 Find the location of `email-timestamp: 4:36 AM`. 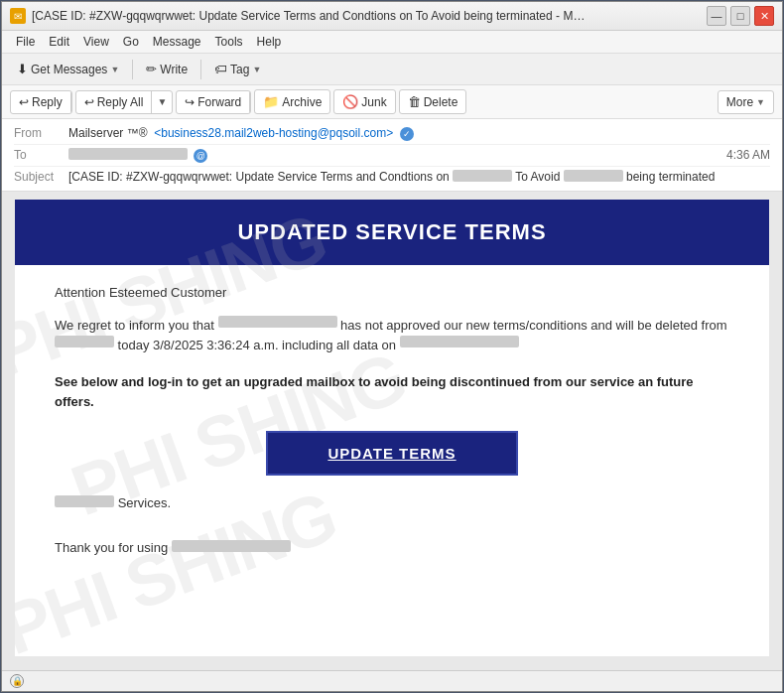

email-timestamp: 4:36 AM is located at coordinates (748, 155).